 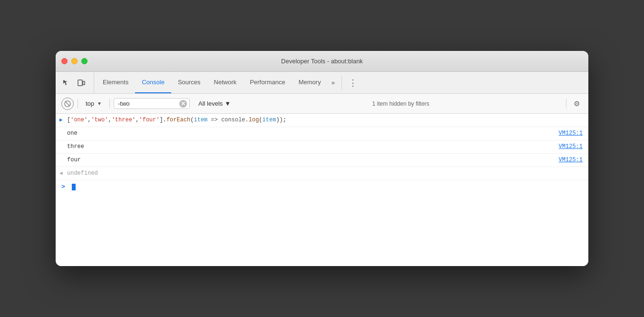 What do you see at coordinates (63, 173) in the screenshot?
I see `return-arrow: ◀` at bounding box center [63, 173].